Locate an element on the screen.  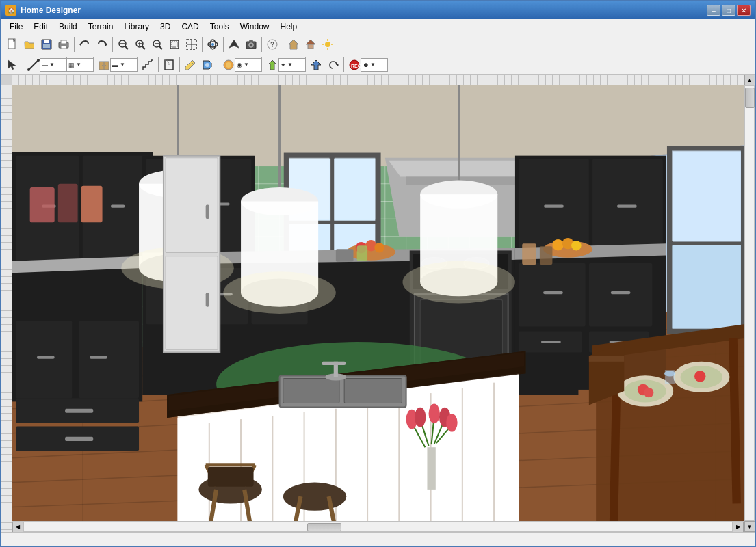
zoom-in-button is located at coordinates (140, 44).